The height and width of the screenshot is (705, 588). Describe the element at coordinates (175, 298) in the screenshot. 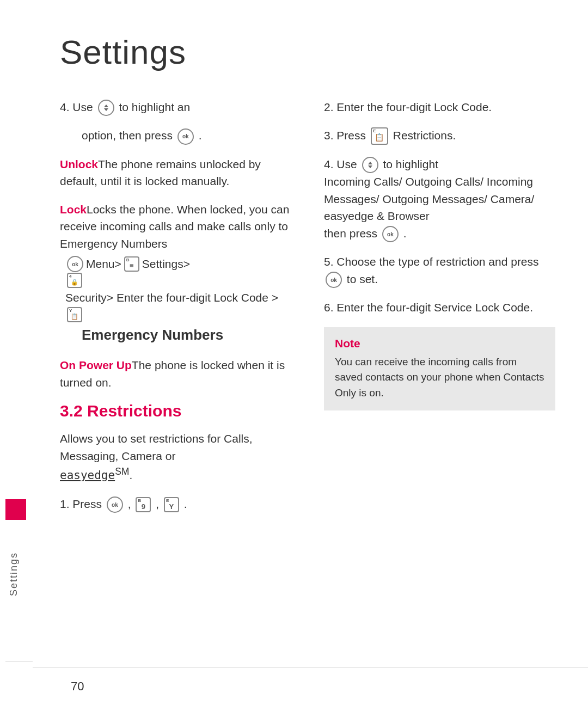

I see `security-line: 4 🔒 Security> Enter the four-digit Lock …` at that location.